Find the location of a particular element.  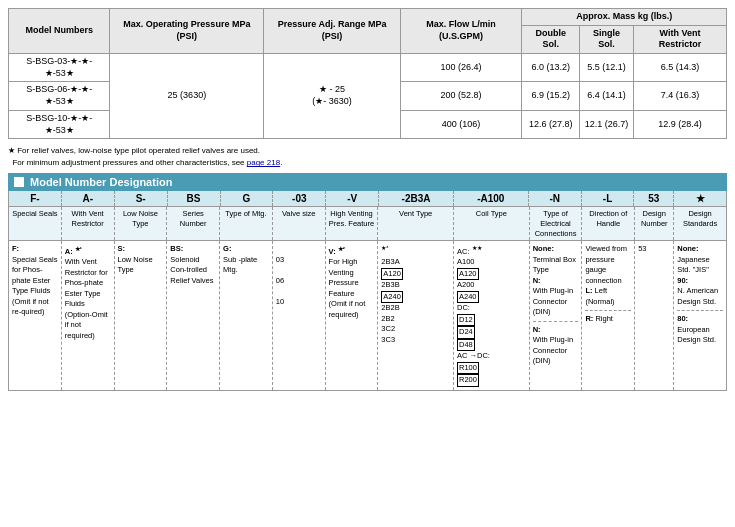

designation-header-row: F- A- S- BS G -03 -V -2B3A -A100 -N -L 5… is located at coordinates (368, 199).